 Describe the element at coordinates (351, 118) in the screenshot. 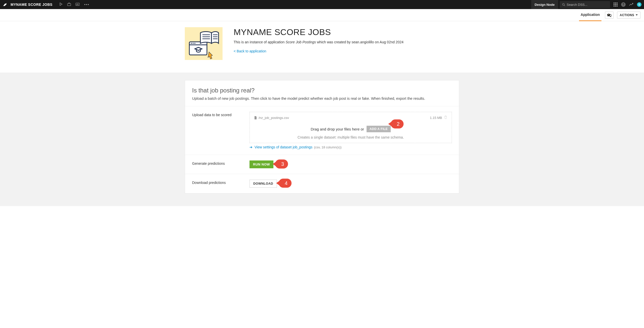

I see `uploaded-file-row: /nz_job_postings.csv 1.15 MB` at that location.